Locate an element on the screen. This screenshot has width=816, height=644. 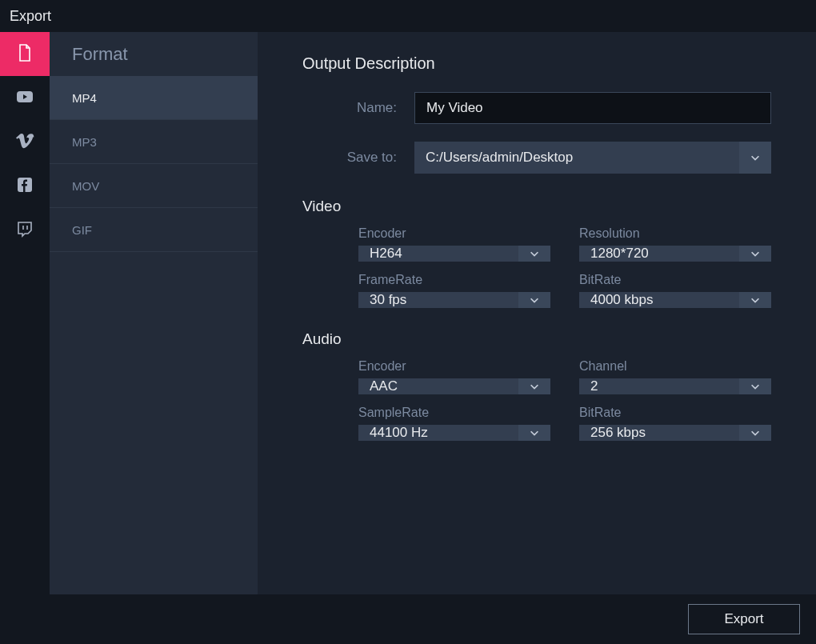
video-bitrate-dropdown: 4000 kbps is located at coordinates (675, 300).